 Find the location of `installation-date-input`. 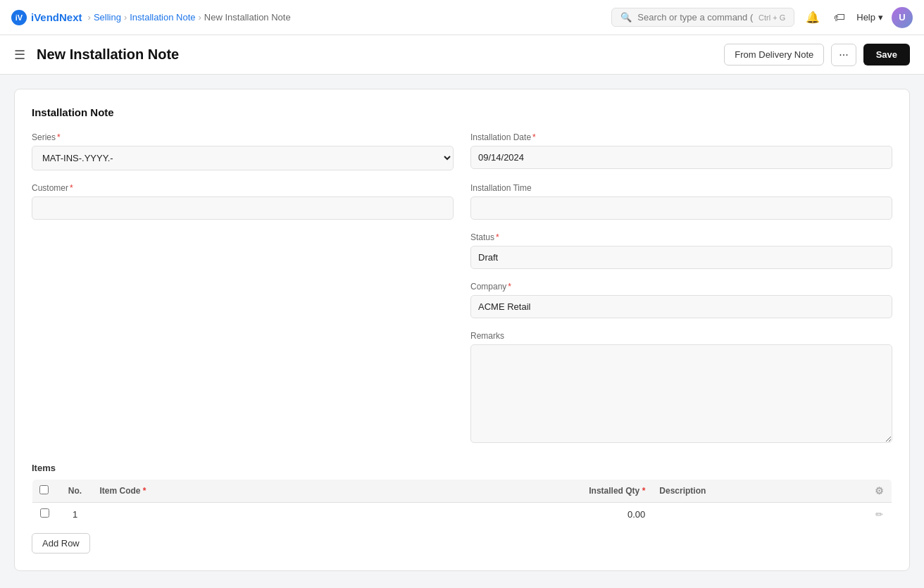

installation-date-input is located at coordinates (682, 158).